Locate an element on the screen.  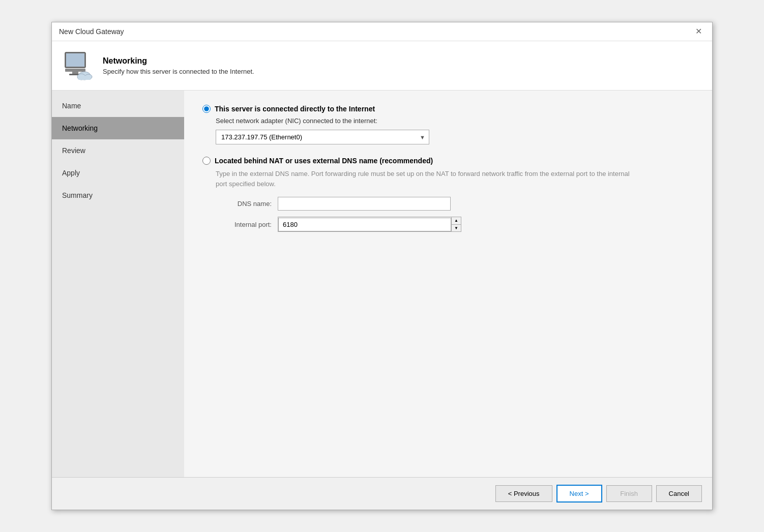
nic-dropdown: 173.237.197.75 (Ethernet0) is located at coordinates (322, 137).